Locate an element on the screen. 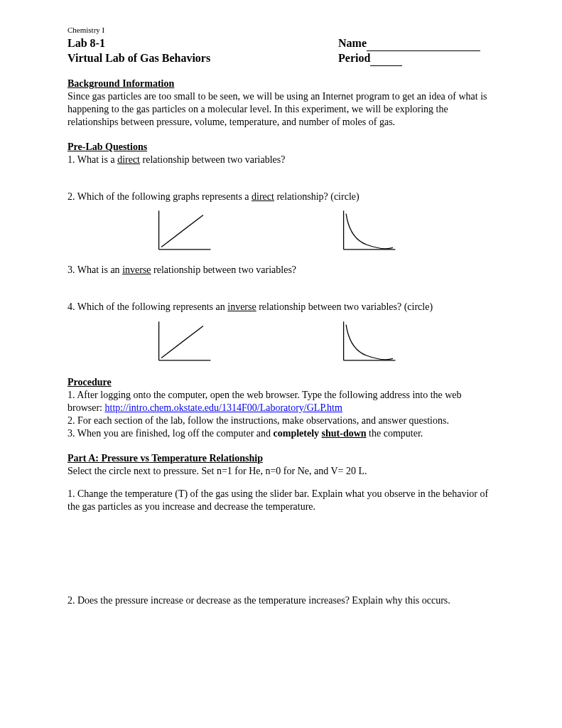  part-a-q1: 1. Change the temperature (T) of the gas… is located at coordinates (281, 500).